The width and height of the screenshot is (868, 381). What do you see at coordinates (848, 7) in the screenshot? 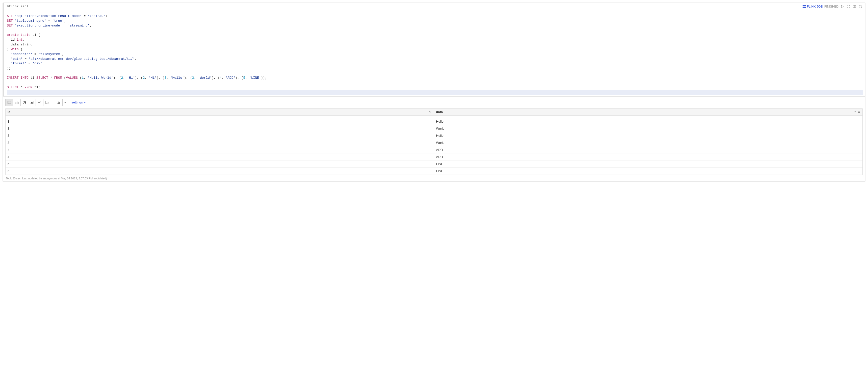
I see `collapse-icon` at bounding box center [848, 7].